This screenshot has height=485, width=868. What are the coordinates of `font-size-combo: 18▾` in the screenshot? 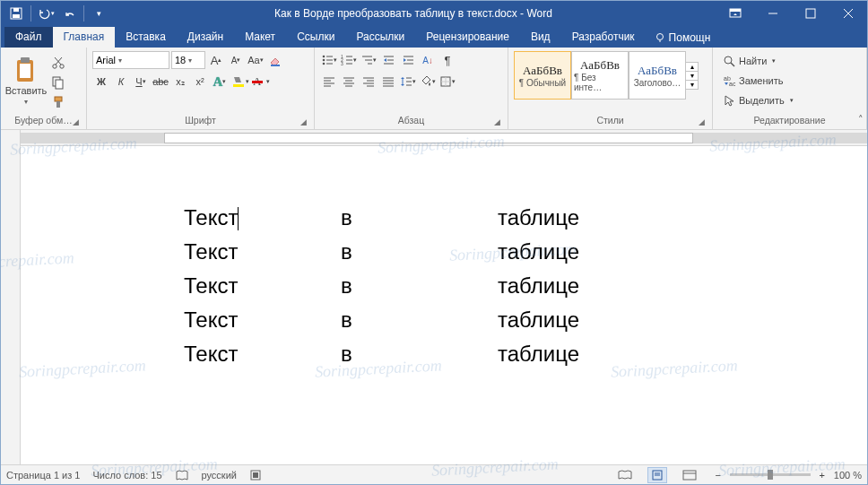 It's located at (188, 60).